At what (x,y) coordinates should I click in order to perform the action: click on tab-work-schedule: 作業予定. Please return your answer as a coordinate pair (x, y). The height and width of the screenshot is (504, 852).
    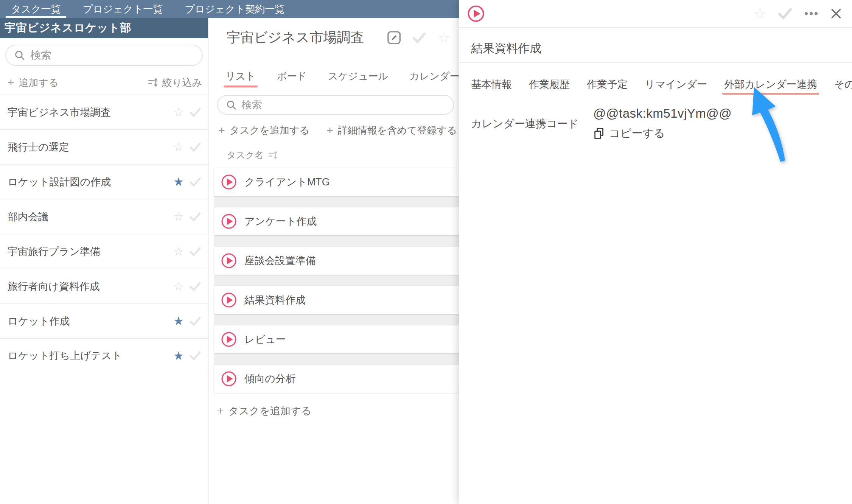
    Looking at the image, I should click on (607, 84).